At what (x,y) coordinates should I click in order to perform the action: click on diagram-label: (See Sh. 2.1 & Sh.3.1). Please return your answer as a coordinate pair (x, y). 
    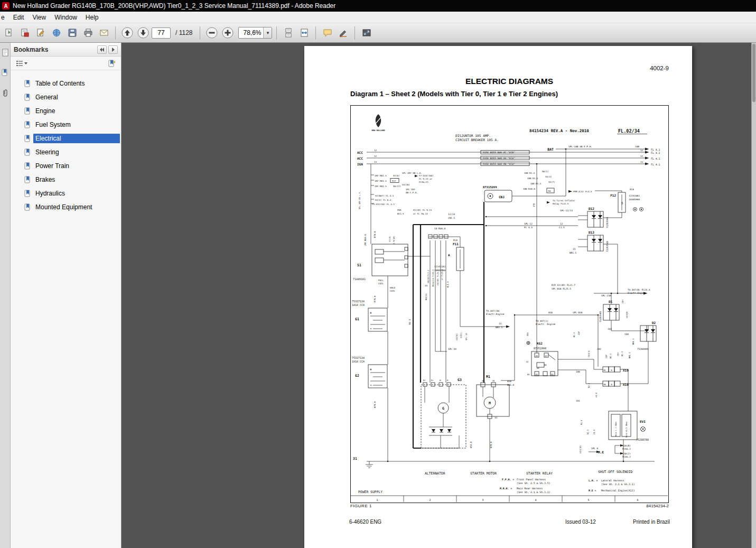
    Looking at the image, I should click on (618, 484).